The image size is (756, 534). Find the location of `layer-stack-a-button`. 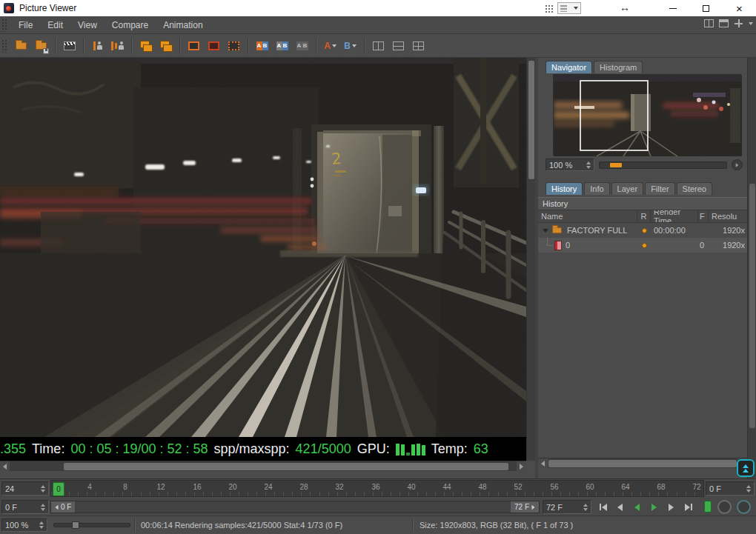

layer-stack-a-button is located at coordinates (145, 46).